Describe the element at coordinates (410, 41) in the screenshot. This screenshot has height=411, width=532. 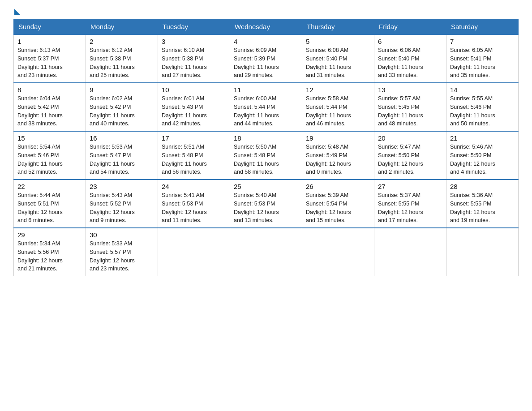
I see `day-number: 6` at that location.